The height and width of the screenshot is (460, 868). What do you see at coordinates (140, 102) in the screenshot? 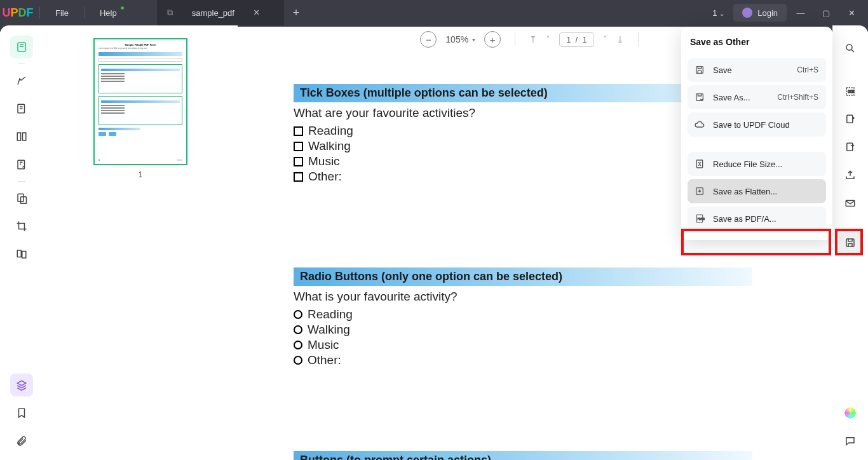
I see `page-thumbnail: Sample Fillable PDF Form Lorem ipsum tex…` at bounding box center [140, 102].